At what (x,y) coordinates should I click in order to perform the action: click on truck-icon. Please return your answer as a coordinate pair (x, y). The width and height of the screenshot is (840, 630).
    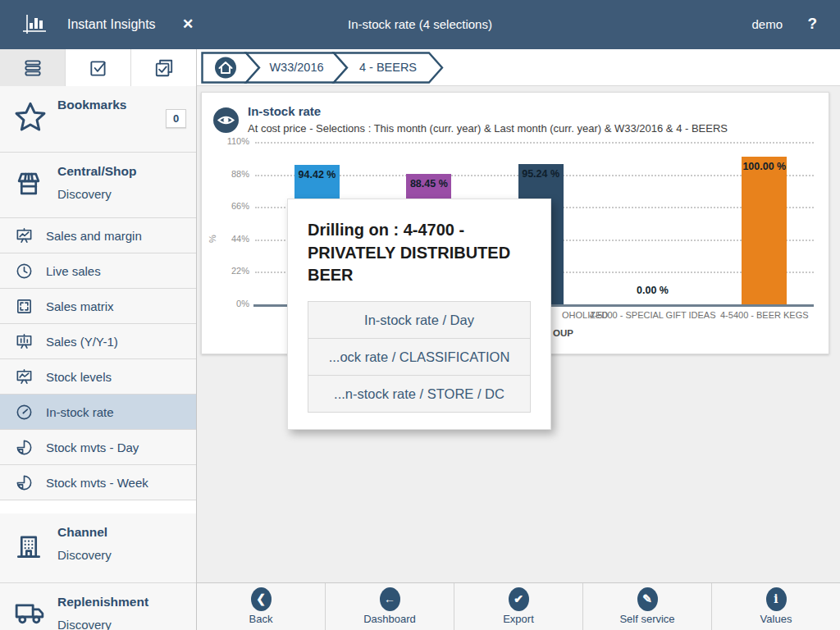
    Looking at the image, I should click on (30, 614).